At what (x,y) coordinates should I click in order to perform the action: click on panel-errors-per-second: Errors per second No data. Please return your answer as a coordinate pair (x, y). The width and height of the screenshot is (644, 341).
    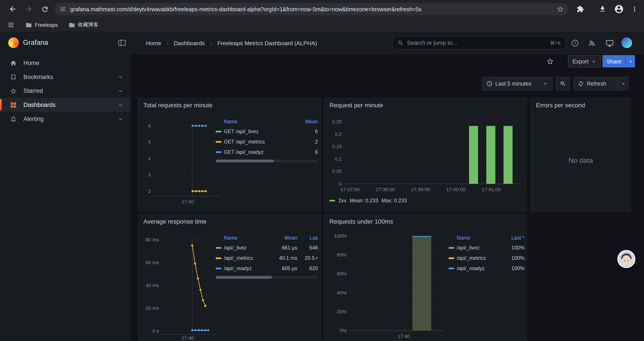
    Looking at the image, I should click on (581, 155).